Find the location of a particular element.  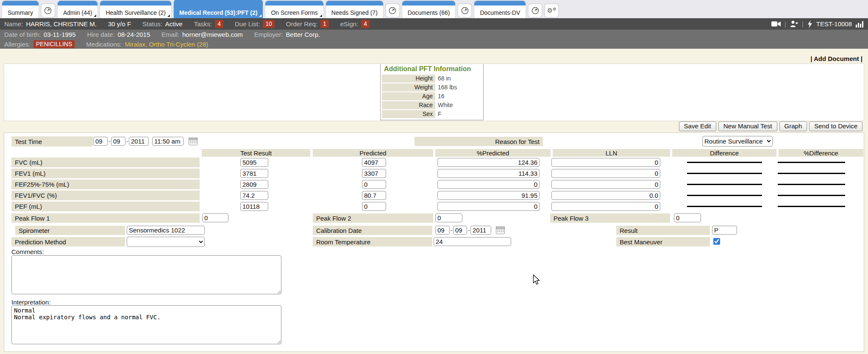

peak-flow-2-label: Peak Flow 2 is located at coordinates (373, 218).